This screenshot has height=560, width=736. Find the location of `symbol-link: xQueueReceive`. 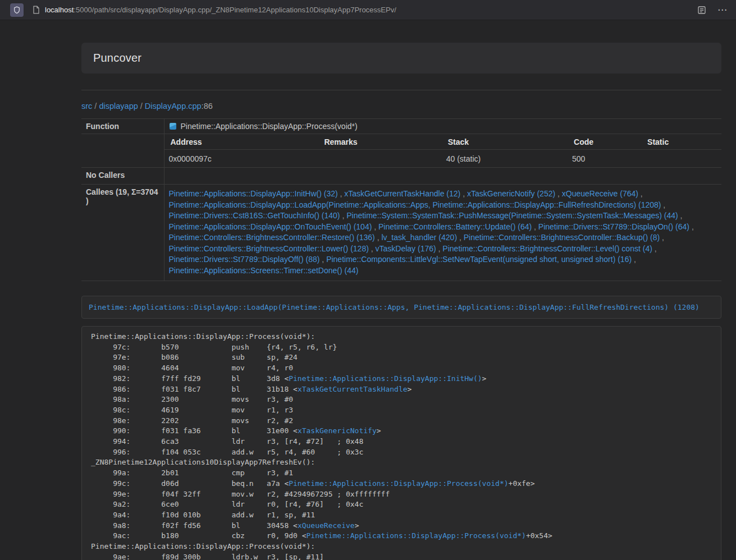

symbol-link: xQueueReceive is located at coordinates (326, 525).